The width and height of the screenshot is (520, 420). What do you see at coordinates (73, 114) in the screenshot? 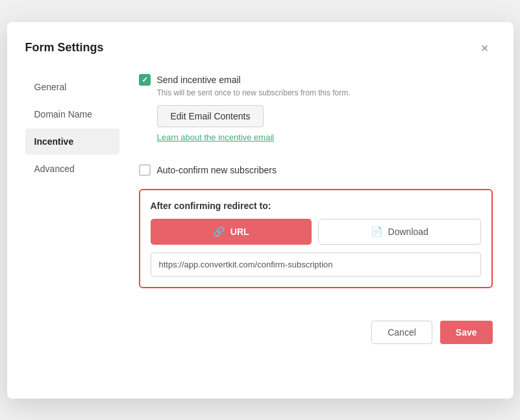
I see `sidebar-item-domain-name: Domain Name` at bounding box center [73, 114].